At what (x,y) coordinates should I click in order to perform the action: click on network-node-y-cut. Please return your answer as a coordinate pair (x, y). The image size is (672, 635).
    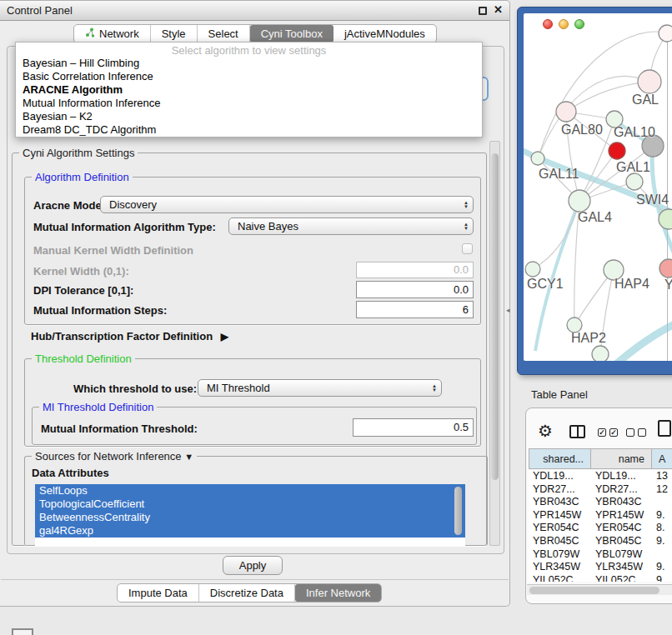
    Looking at the image, I should click on (665, 268).